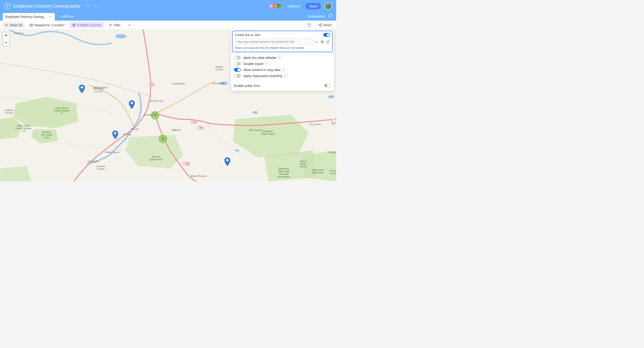  I want to click on map-place-label: Pittston, so click(128, 134).